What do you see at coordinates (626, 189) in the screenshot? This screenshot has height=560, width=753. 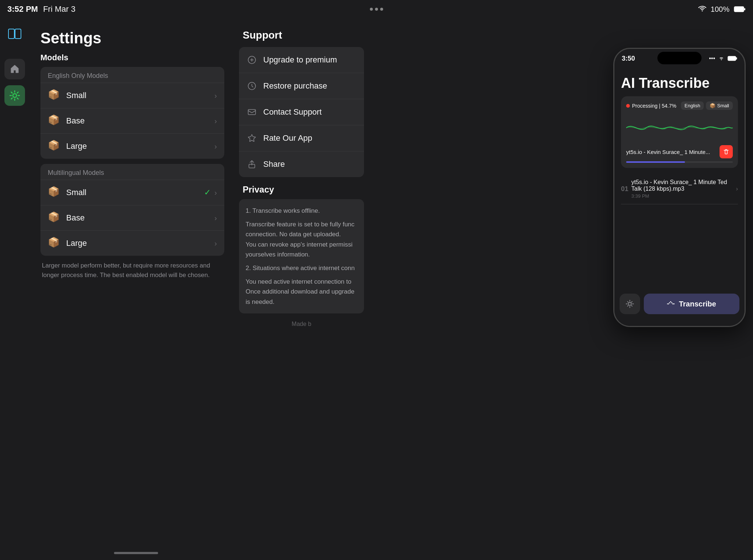 I see `file-number-1: 01` at bounding box center [626, 189].